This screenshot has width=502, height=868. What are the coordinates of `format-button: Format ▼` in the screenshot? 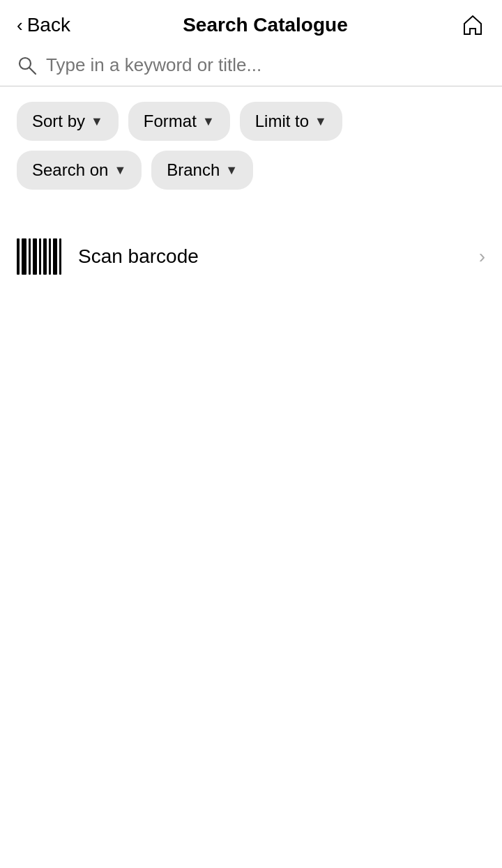 It's located at (179, 121).